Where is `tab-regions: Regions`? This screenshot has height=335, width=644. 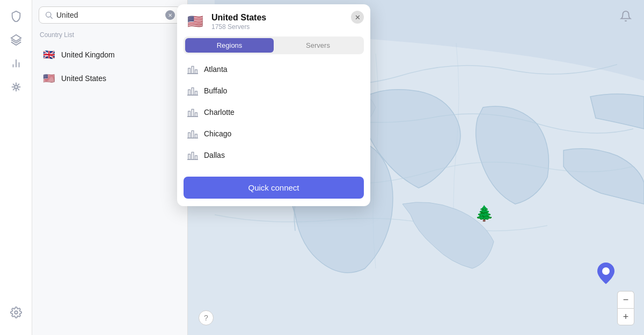 tab-regions: Regions is located at coordinates (230, 45).